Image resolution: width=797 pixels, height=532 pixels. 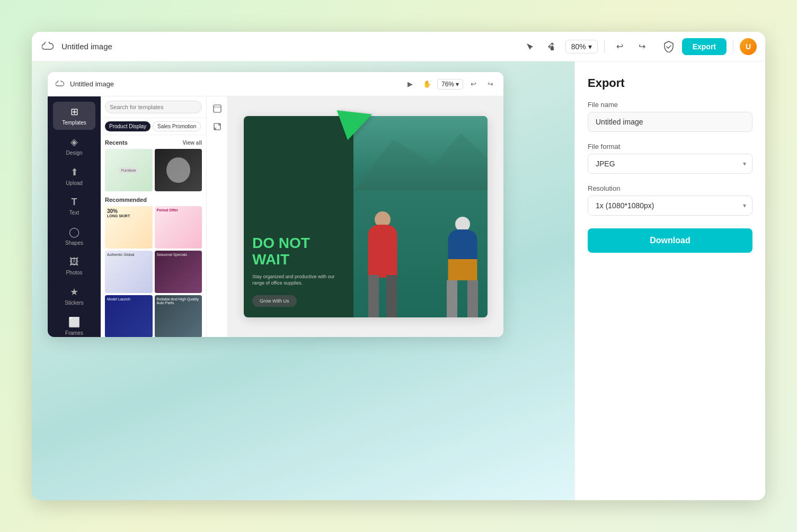 What do you see at coordinates (74, 322) in the screenshot?
I see `frames-icon: ⬜` at bounding box center [74, 322].